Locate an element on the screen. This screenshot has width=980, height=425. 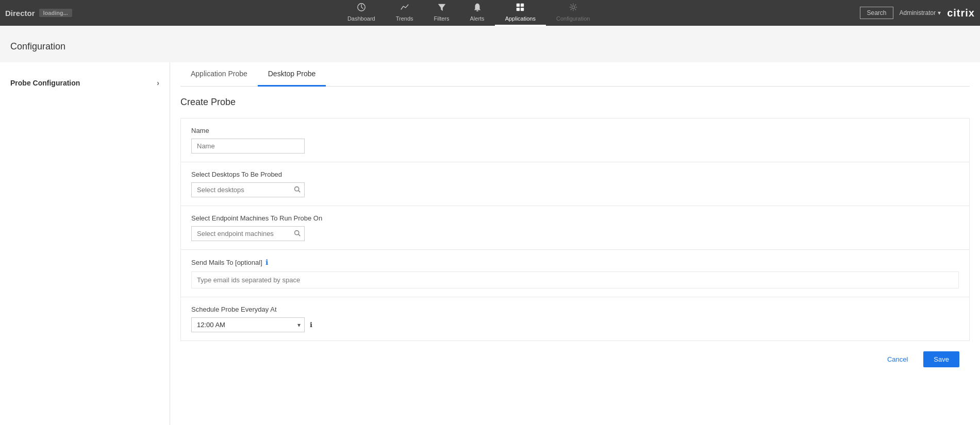
dashboard-icon is located at coordinates (361, 8).